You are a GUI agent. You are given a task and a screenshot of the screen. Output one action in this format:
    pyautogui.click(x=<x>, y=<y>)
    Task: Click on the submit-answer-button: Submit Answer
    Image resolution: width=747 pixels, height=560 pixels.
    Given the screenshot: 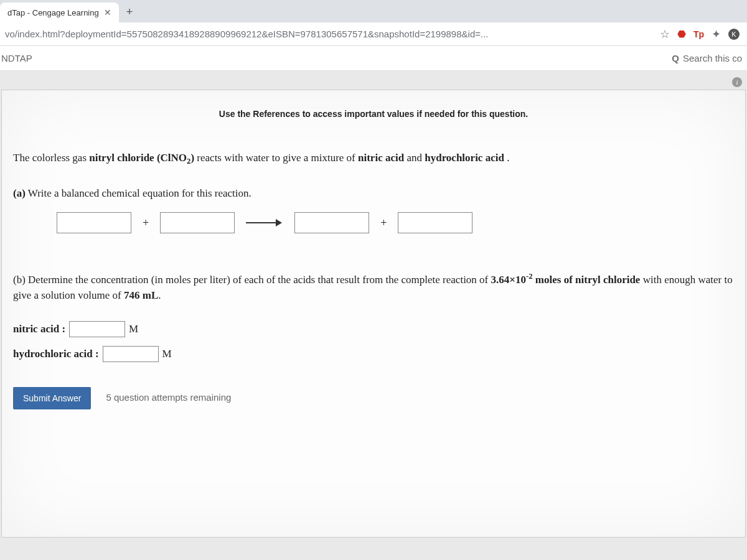 What is the action you would take?
    pyautogui.click(x=52, y=398)
    